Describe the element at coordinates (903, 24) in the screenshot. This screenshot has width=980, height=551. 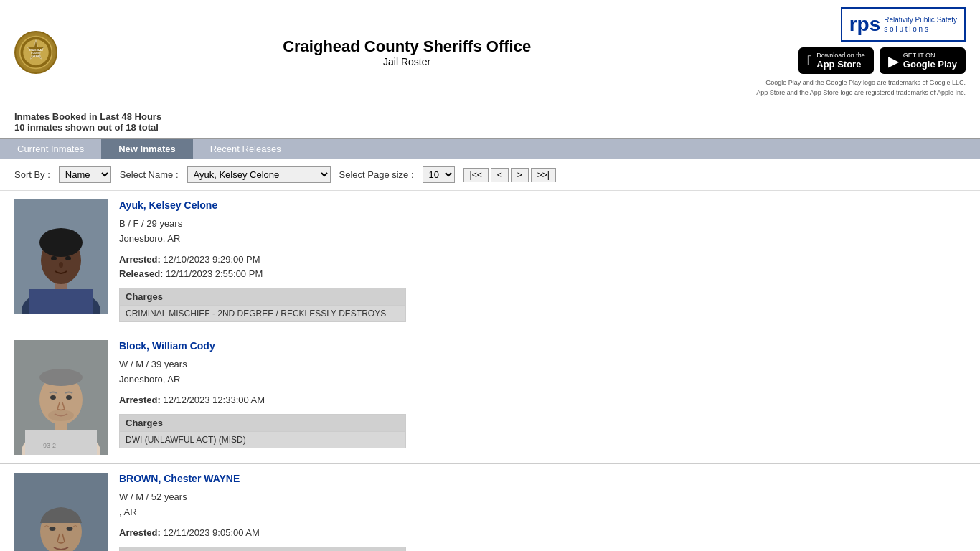
I see `rps-logo: rps Relativity Public Safety s o l u t i…` at that location.